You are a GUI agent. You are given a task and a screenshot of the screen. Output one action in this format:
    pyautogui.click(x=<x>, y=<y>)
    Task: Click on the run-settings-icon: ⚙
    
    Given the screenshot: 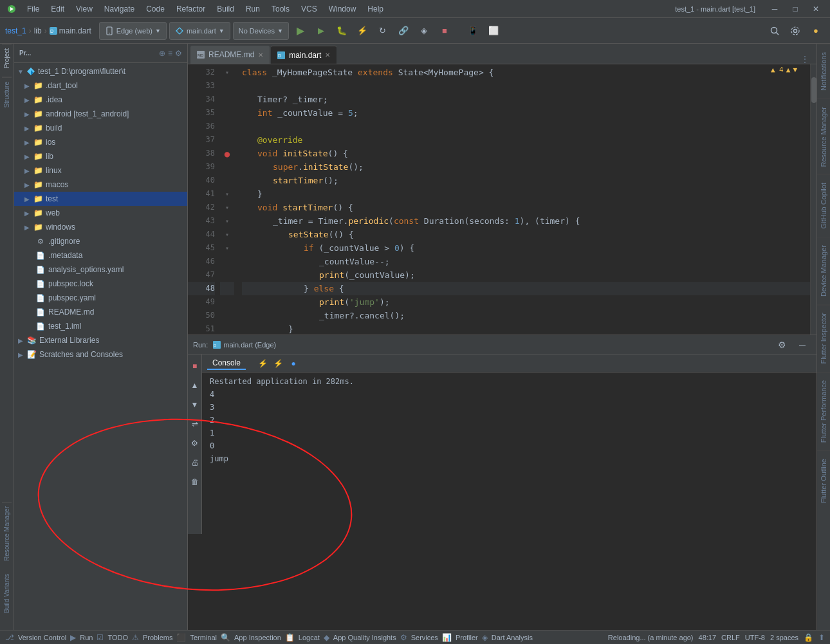 What is the action you would take?
    pyautogui.click(x=782, y=345)
    